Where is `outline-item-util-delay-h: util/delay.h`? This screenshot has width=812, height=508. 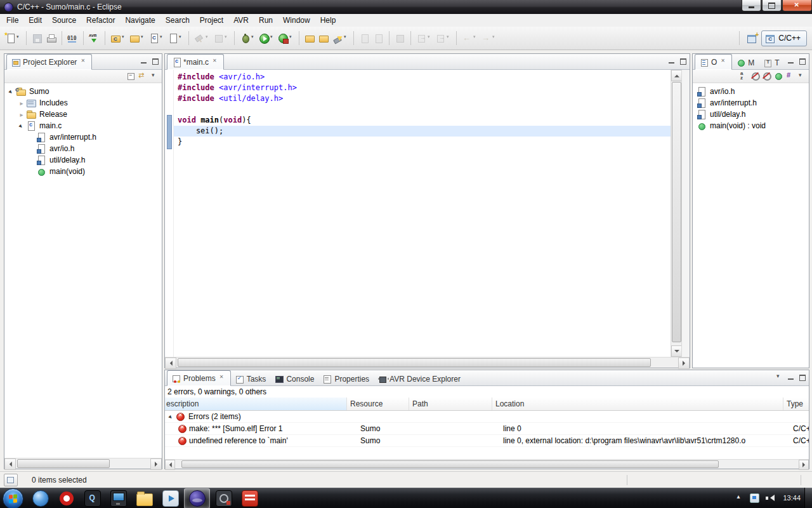 outline-item-util-delay-h: util/delay.h is located at coordinates (751, 114).